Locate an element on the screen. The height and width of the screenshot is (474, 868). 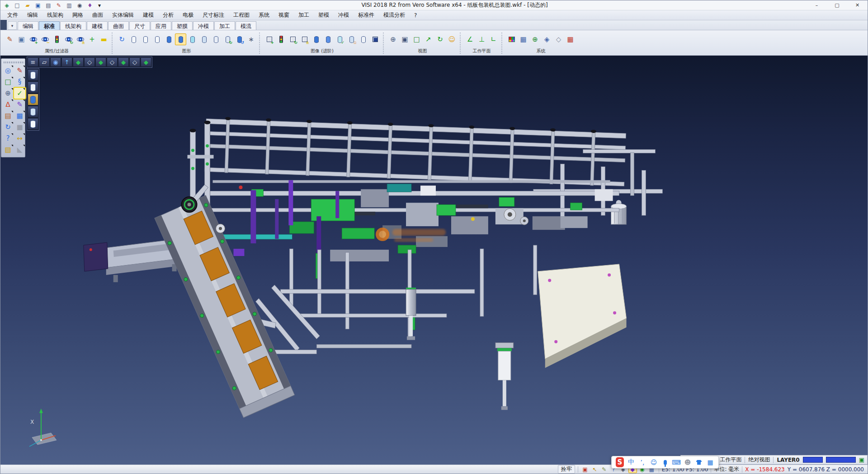
copy-icon: ▥ is located at coordinates (69, 5).